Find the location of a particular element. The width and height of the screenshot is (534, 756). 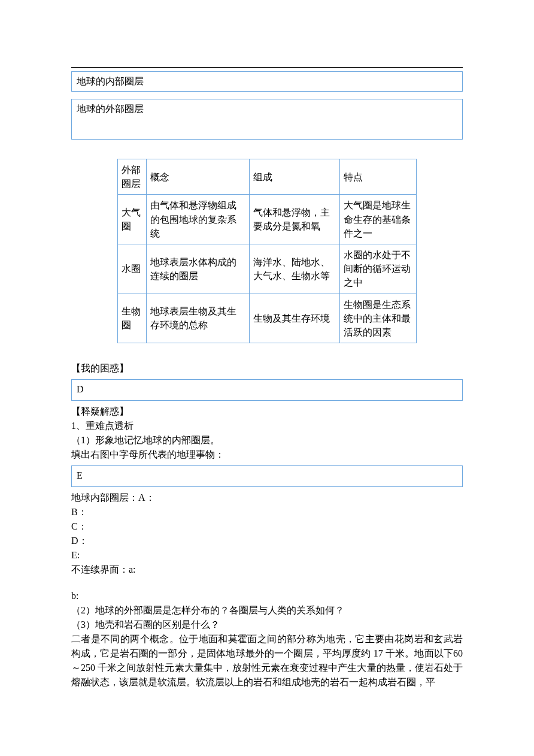

header-layer: 外部圈层 is located at coordinates (132, 177).